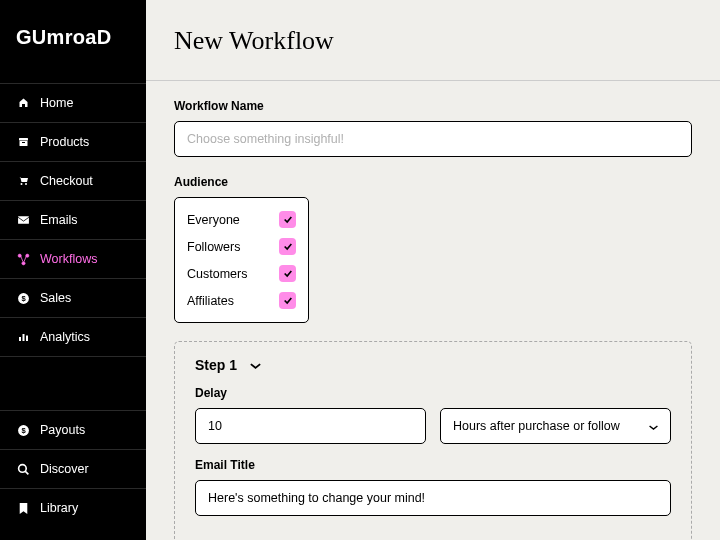 The width and height of the screenshot is (720, 540). What do you see at coordinates (433, 393) in the screenshot?
I see `delay-label: Delay` at bounding box center [433, 393].